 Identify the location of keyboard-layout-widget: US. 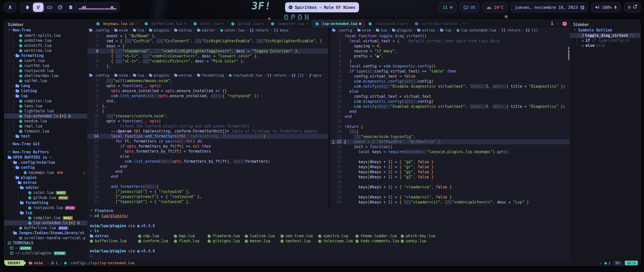
(469, 7).